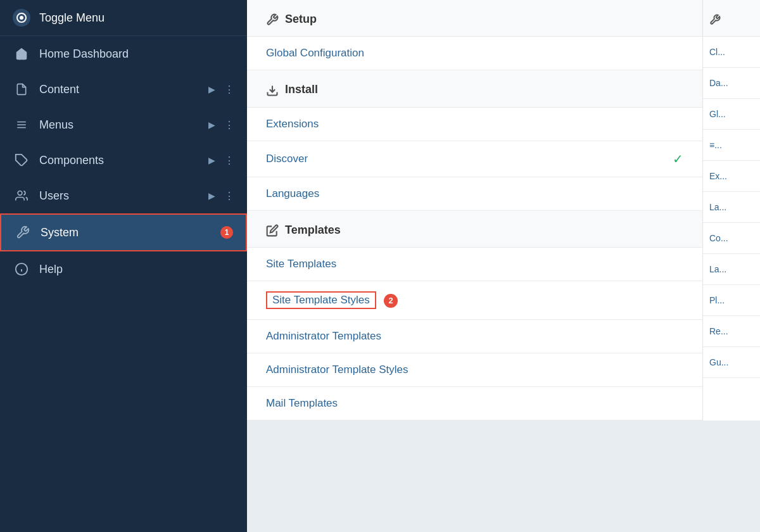  Describe the element at coordinates (212, 125) in the screenshot. I see `chevron-right-icon-menus: ▶` at that location.